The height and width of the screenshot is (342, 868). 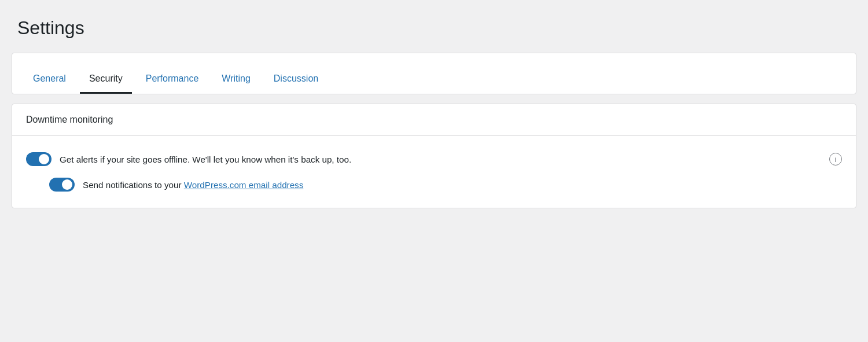 What do you see at coordinates (50, 79) in the screenshot?
I see `tab-general: General` at bounding box center [50, 79].